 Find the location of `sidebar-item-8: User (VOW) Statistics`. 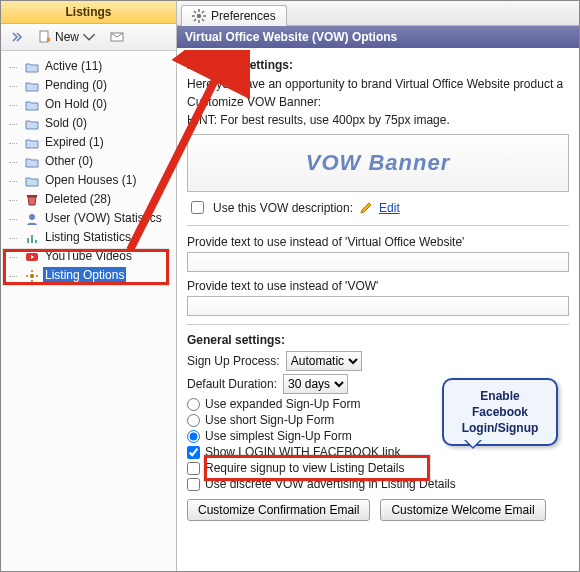

sidebar-item-8: User (VOW) Statistics is located at coordinates (88, 218).